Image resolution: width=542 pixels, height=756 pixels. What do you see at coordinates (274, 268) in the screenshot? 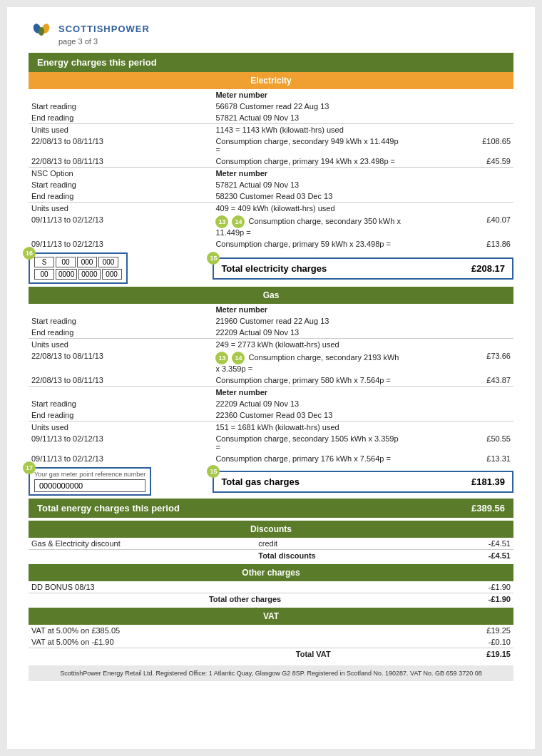
I see `total-electricity-label: Total electricity charges` at bounding box center [274, 268].